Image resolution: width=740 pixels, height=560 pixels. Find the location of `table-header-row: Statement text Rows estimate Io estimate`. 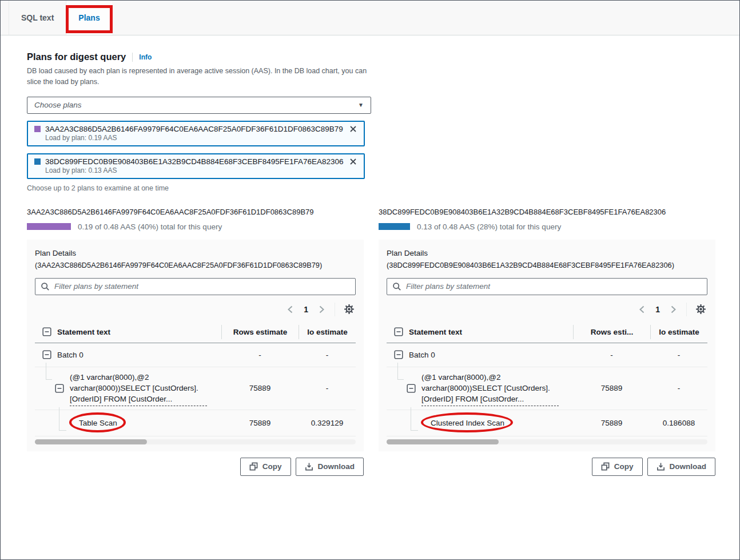

table-header-row: Statement text Rows estimate Io estimate is located at coordinates (196, 332).